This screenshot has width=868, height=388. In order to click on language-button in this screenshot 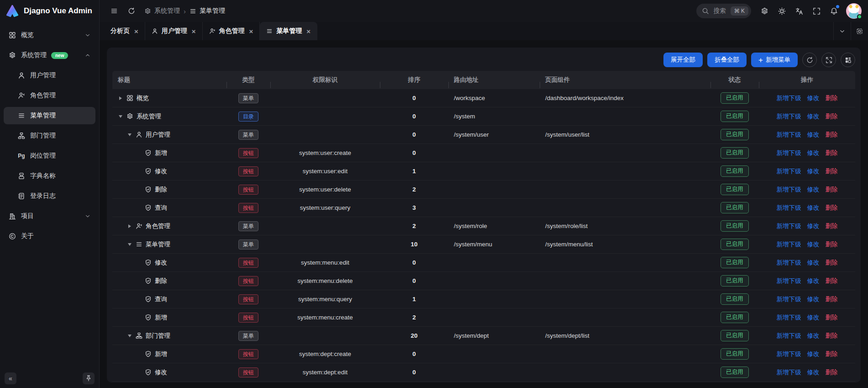, I will do `click(799, 11)`.